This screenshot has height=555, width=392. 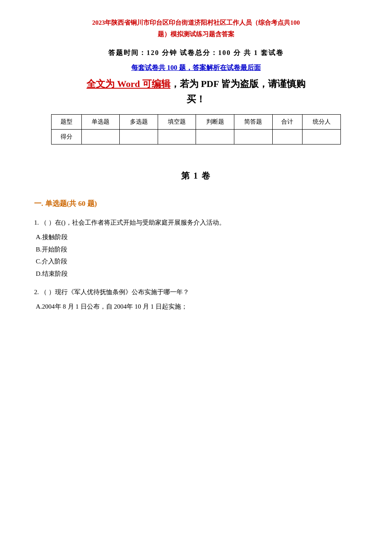 I want to click on score-table: 题型 单选题 多选题 填空题 判断题 简答题 合计 统分人 得分, so click(x=196, y=130).